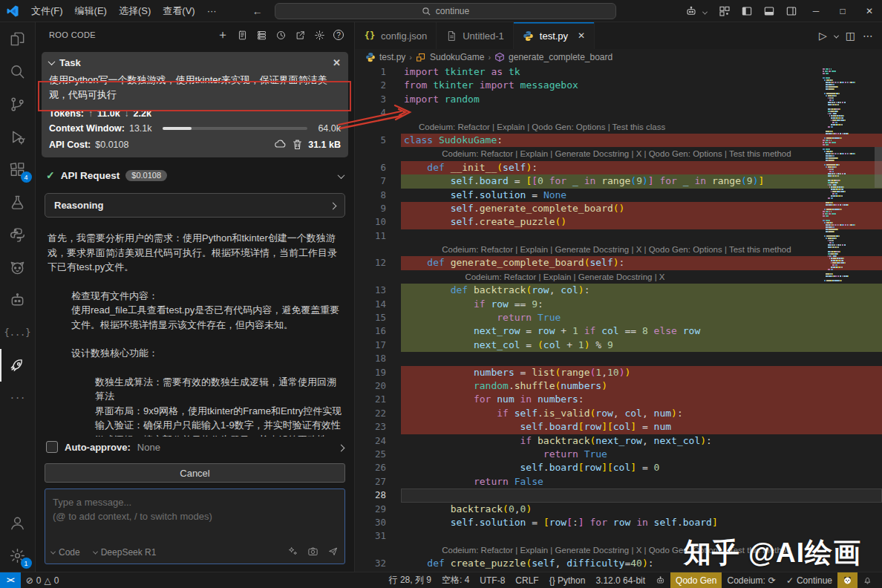 Image resolution: width=882 pixels, height=588 pixels. Describe the element at coordinates (618, 523) in the screenshot. I see `code-line-30: 30 self.solution = [row[:] for row in se…` at that location.